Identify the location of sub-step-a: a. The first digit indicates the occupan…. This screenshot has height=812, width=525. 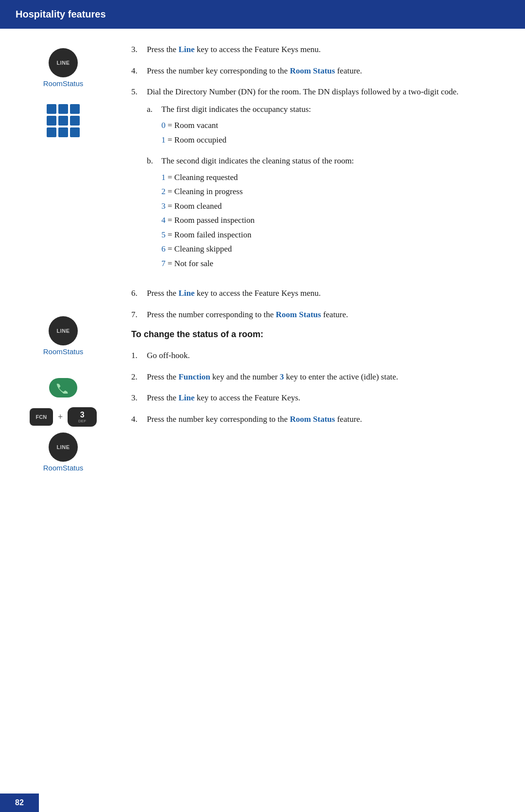
(326, 126).